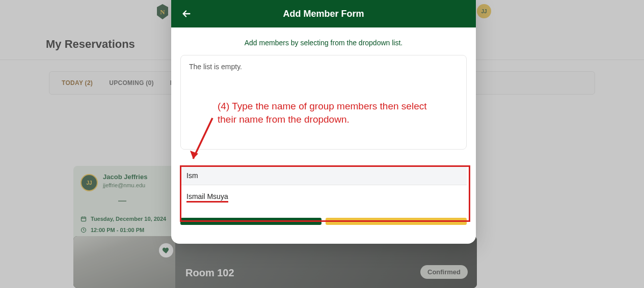 The height and width of the screenshot is (288, 644). Describe the element at coordinates (323, 14) in the screenshot. I see `modal-title: Add Member Form` at that location.